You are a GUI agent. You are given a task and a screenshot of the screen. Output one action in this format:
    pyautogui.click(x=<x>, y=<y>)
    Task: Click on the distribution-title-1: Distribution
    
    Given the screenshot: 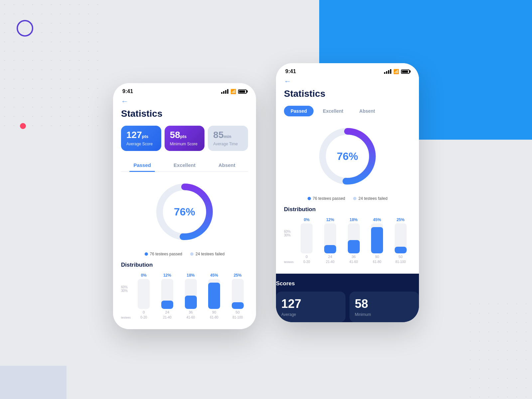 What is the action you would take?
    pyautogui.click(x=185, y=265)
    